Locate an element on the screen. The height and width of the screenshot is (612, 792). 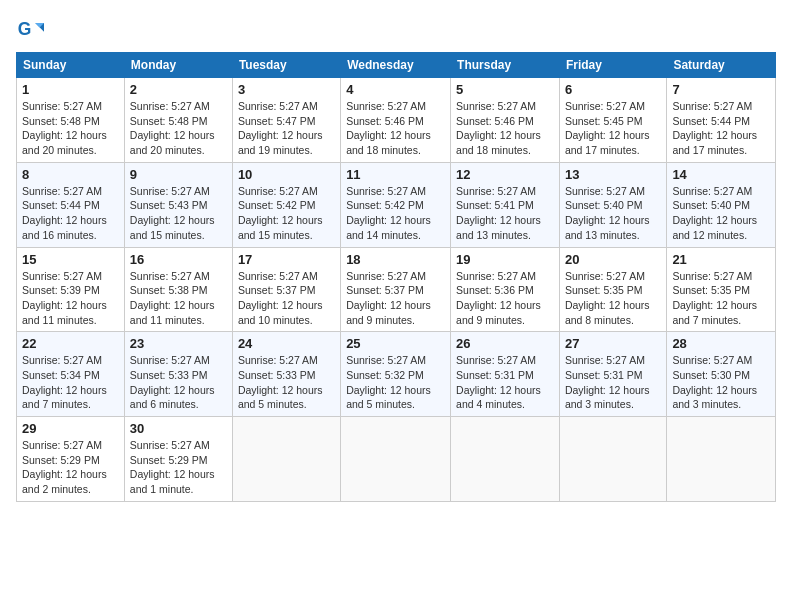
calendar-cell: 25Sunrise: 5:27 AMSunset: 5:32 PMDayligh… is located at coordinates (396, 374).